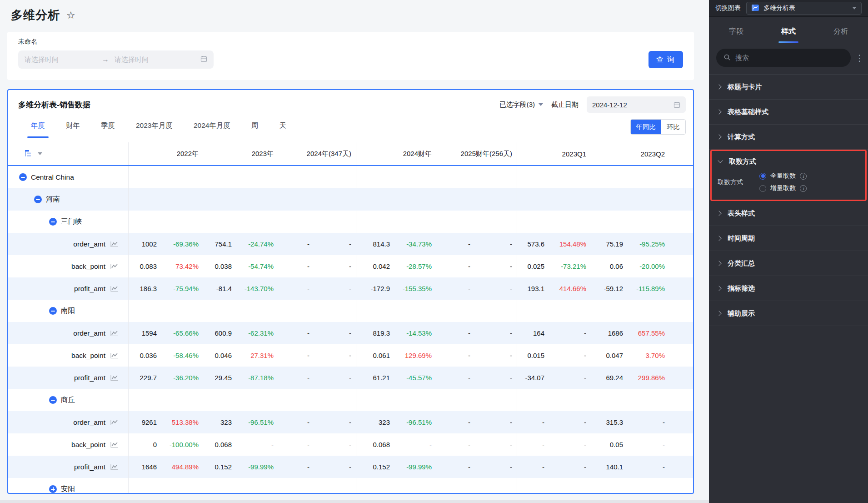 Image resolution: width=868 pixels, height=503 pixels. What do you see at coordinates (253, 333) in the screenshot?
I see `cell-percent: -62.31%` at bounding box center [253, 333].